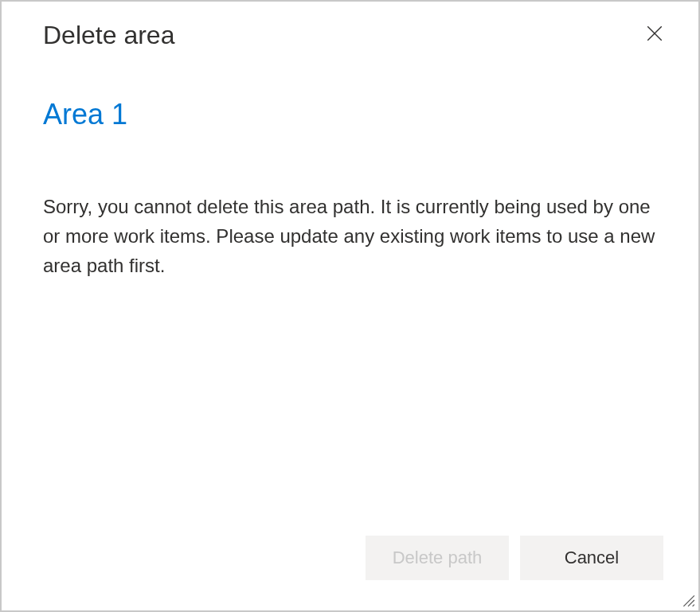 The height and width of the screenshot is (612, 700). What do you see at coordinates (655, 34) in the screenshot?
I see `close-button` at bounding box center [655, 34].